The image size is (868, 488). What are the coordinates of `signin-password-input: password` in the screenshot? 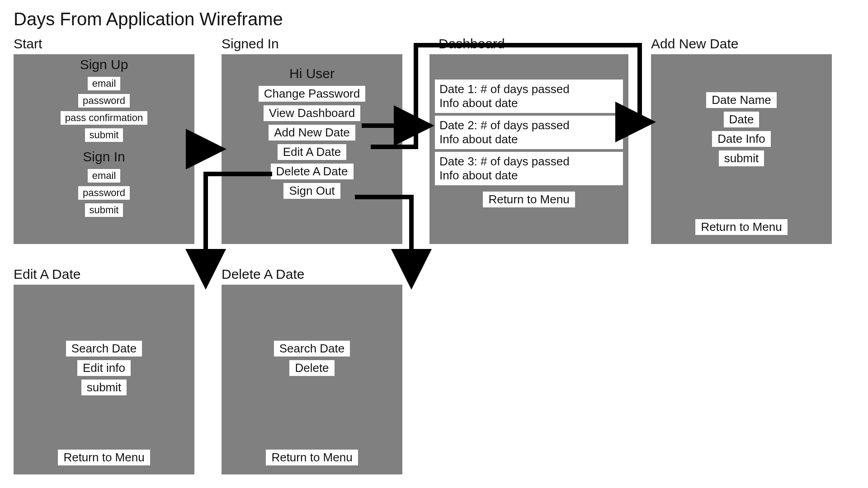 It's located at (104, 193).